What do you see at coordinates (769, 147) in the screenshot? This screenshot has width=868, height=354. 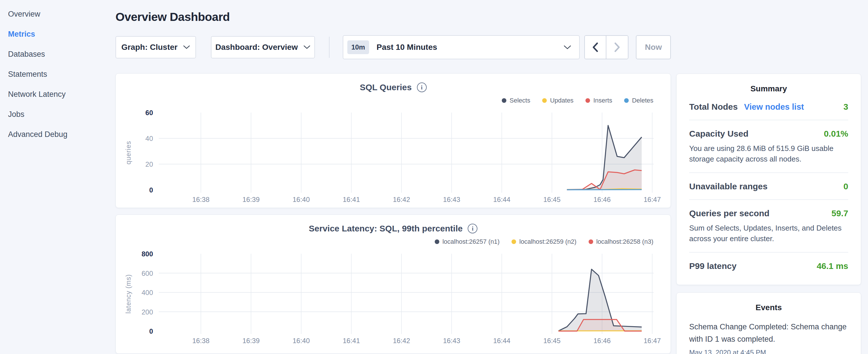 I see `summary-row-capacity-used: Capacity Used 0.01% You are using 28.6 M…` at bounding box center [769, 147].